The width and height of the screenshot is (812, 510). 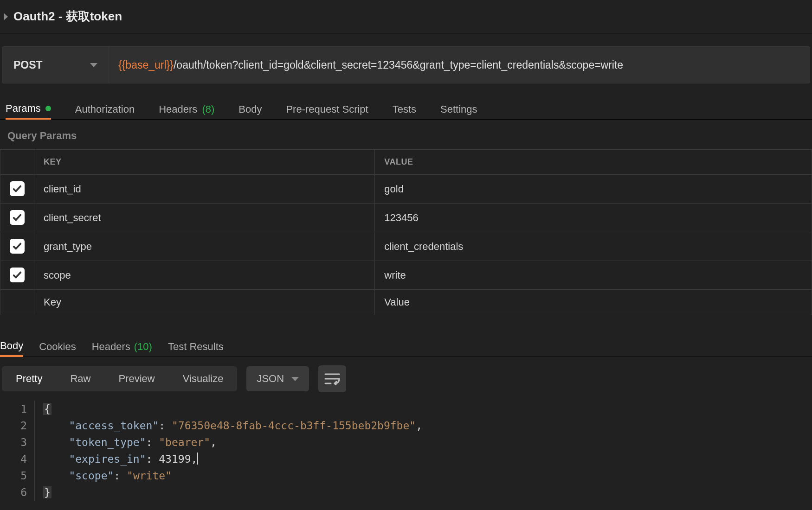 I want to click on response-view-controls: Pretty Raw Preview Visualize JSON, so click(x=406, y=377).